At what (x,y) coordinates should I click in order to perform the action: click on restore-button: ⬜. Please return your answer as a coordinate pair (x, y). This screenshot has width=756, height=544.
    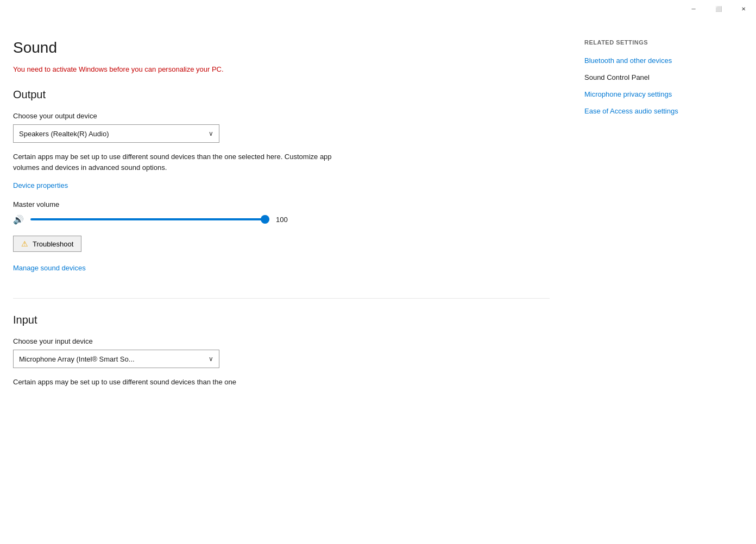
    Looking at the image, I should click on (719, 9).